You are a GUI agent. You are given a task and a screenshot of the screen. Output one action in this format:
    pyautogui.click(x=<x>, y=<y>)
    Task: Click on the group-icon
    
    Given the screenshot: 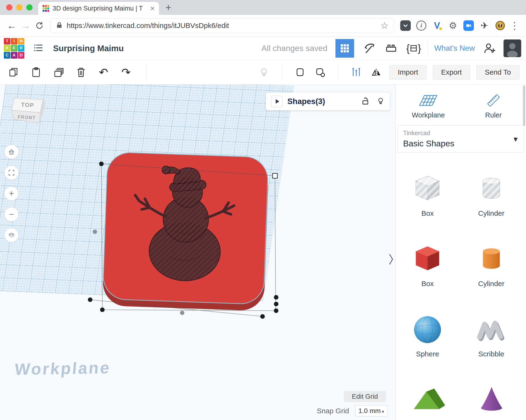 What is the action you would take?
    pyautogui.click(x=300, y=72)
    